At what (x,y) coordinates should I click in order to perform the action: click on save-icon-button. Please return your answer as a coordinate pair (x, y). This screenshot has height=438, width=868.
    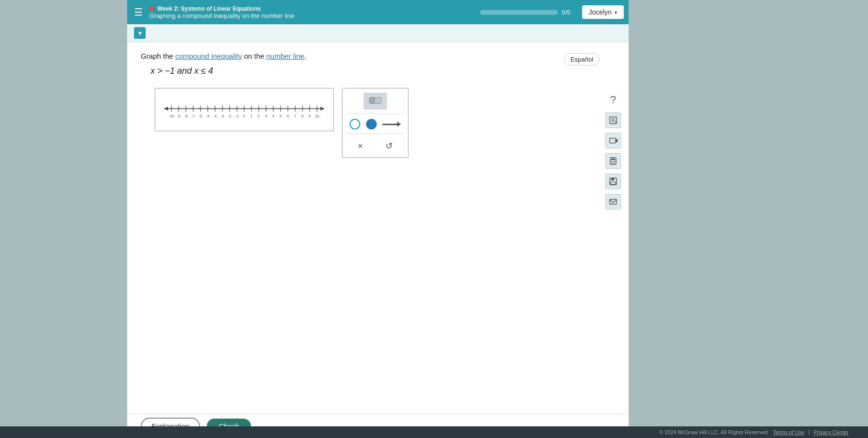
    Looking at the image, I should click on (613, 181).